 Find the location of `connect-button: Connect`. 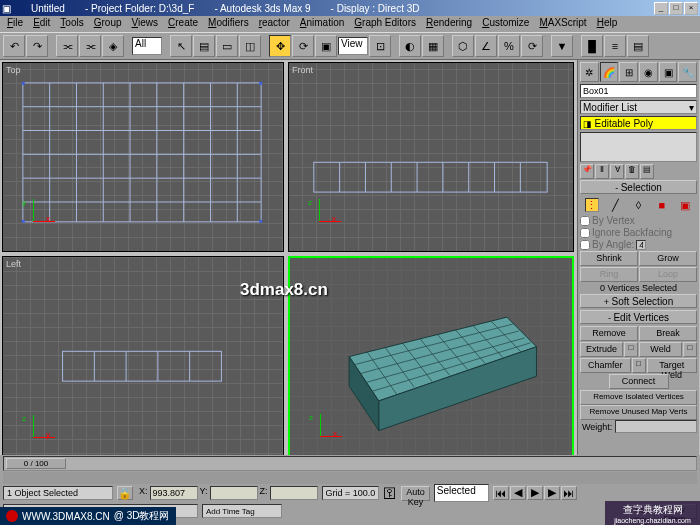

connect-button: Connect is located at coordinates (639, 382).